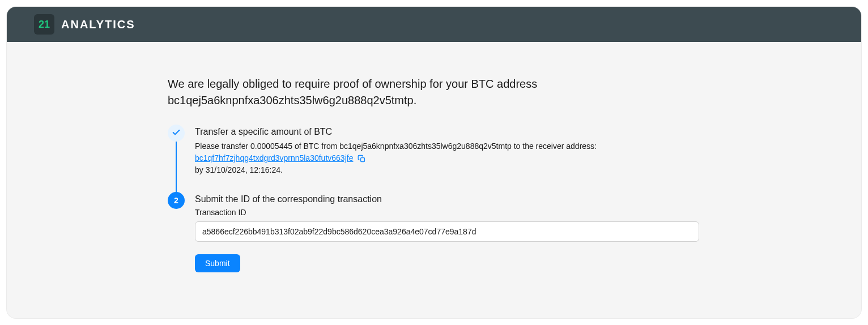  Describe the element at coordinates (434, 92) in the screenshot. I see `intro-text: We are legally obliged to require proof …` at that location.